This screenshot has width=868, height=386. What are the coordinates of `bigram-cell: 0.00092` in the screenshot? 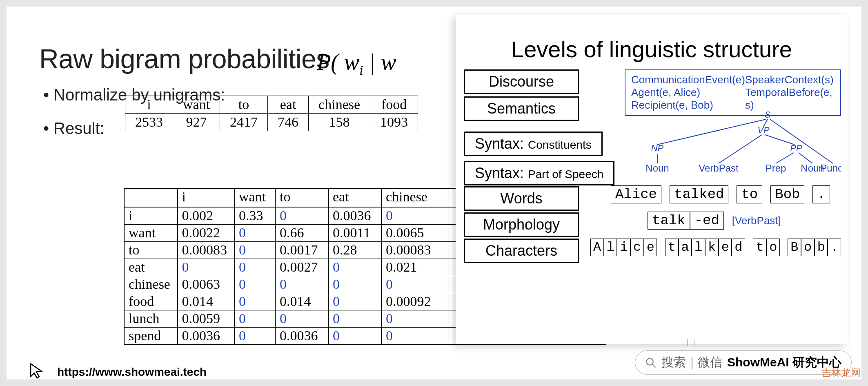 It's located at (416, 301).